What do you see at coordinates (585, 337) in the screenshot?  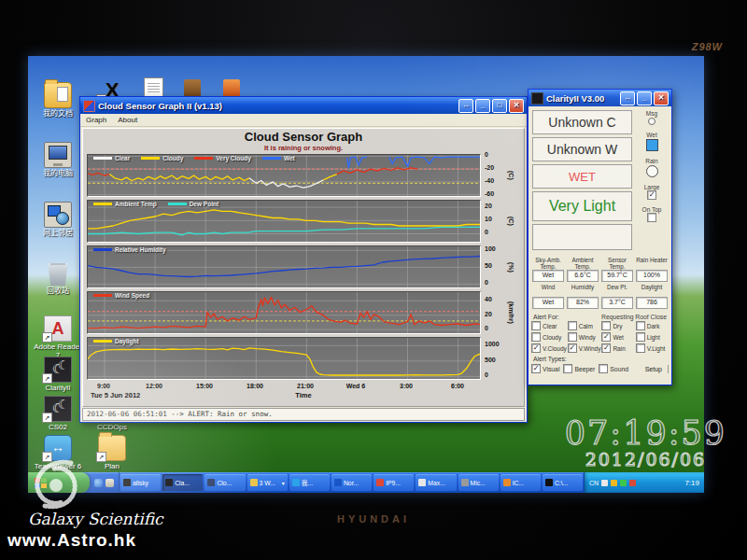 I see `alert-checkbox-Windy: Windy` at bounding box center [585, 337].